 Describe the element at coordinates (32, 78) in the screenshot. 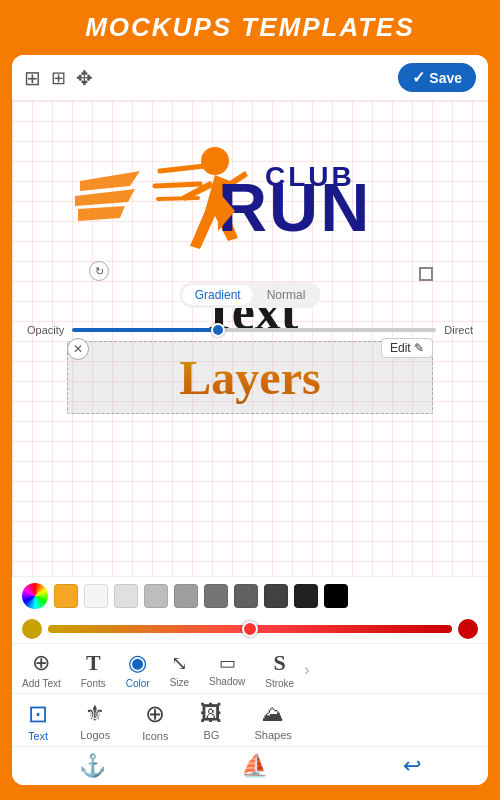

I see `layers-icon: ⊞` at that location.